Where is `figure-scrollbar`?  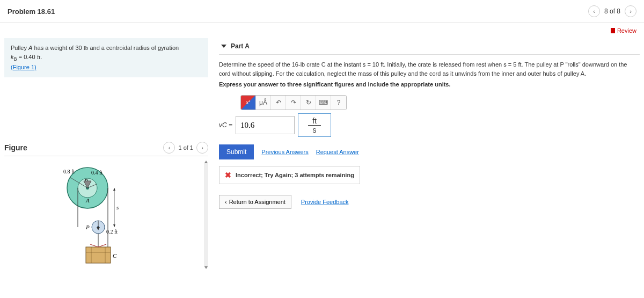
figure-scrollbar is located at coordinates (206, 215).